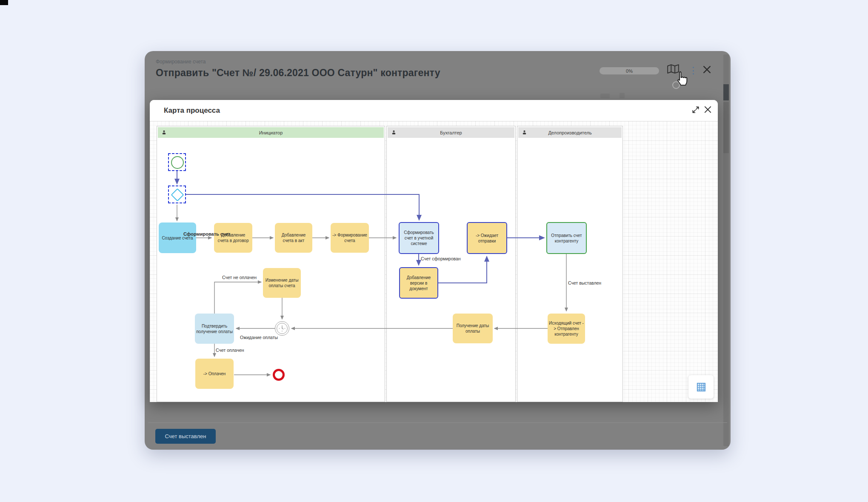  Describe the element at coordinates (708, 110) in the screenshot. I see `modal-close-button` at that location.